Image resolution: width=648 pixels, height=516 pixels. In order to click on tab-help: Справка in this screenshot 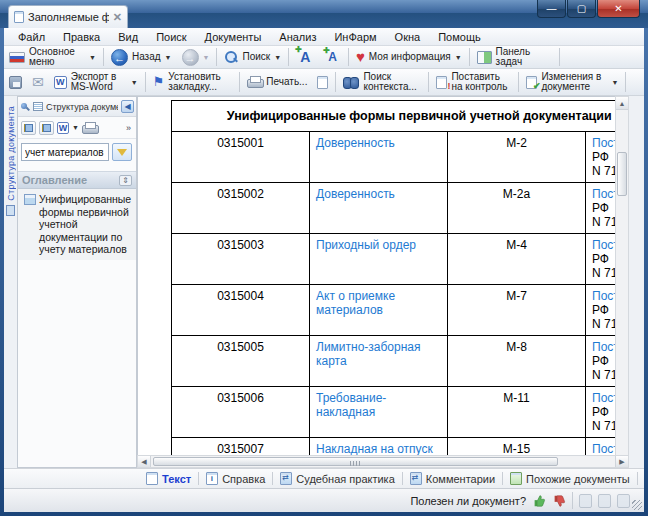, I will do `click(236, 478)`.